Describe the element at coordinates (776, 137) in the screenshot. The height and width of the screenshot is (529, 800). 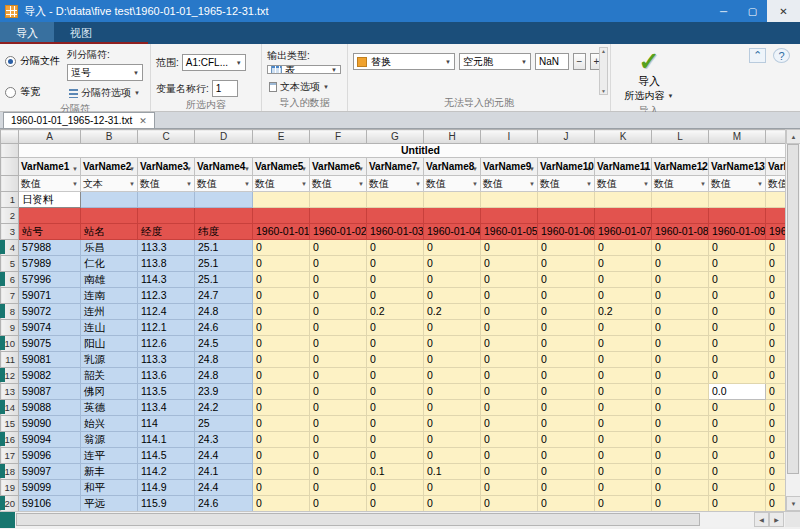
I see `column-header: N` at that location.